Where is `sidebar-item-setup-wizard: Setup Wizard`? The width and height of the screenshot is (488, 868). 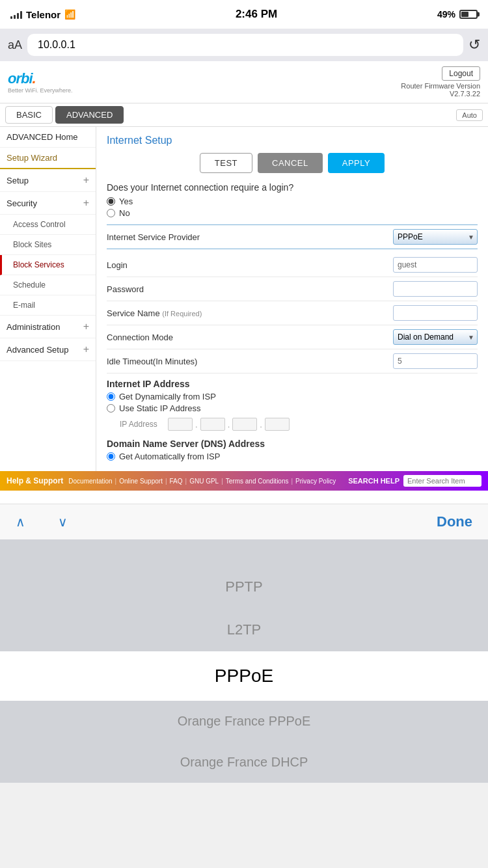
sidebar-item-setup-wizard: Setup Wizard is located at coordinates (48, 159).